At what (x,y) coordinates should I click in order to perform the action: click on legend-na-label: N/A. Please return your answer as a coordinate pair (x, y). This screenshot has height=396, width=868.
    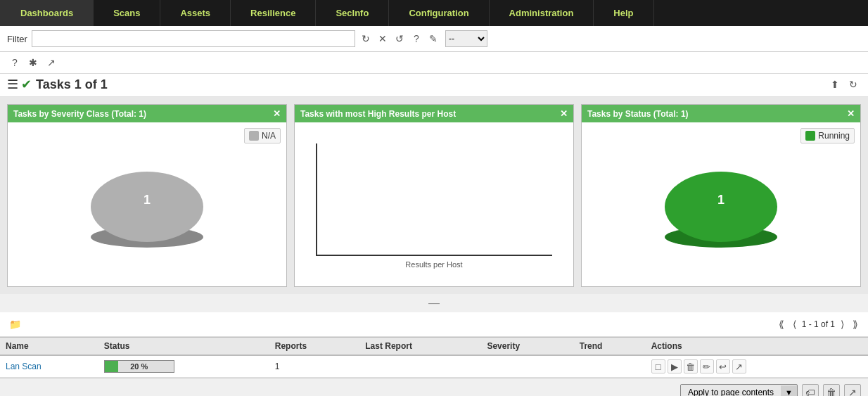
    Looking at the image, I should click on (269, 136).